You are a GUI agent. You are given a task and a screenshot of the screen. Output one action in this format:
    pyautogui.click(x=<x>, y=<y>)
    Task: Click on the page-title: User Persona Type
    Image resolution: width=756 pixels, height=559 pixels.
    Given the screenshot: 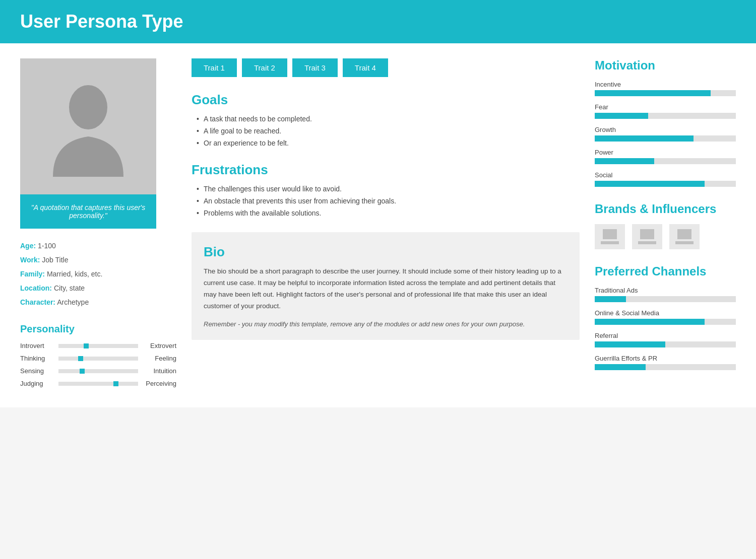 What is the action you would take?
    pyautogui.click(x=378, y=22)
    